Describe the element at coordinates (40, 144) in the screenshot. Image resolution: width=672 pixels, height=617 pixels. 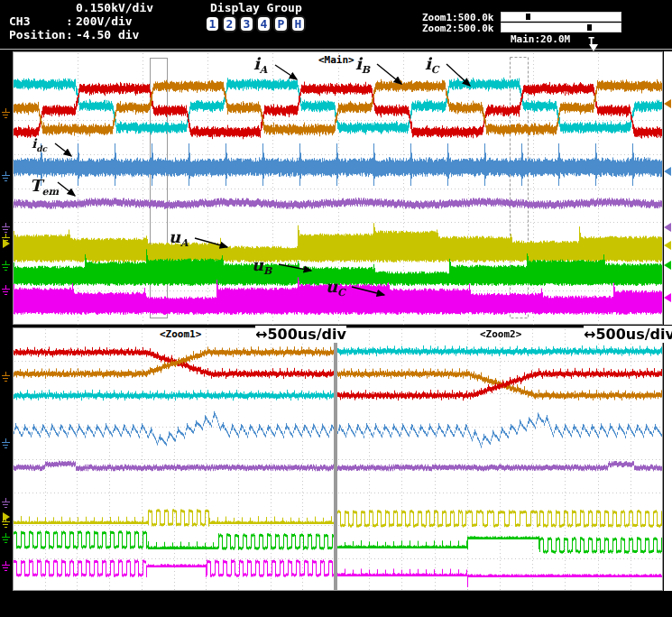
I see `label-idc: idc` at that location.